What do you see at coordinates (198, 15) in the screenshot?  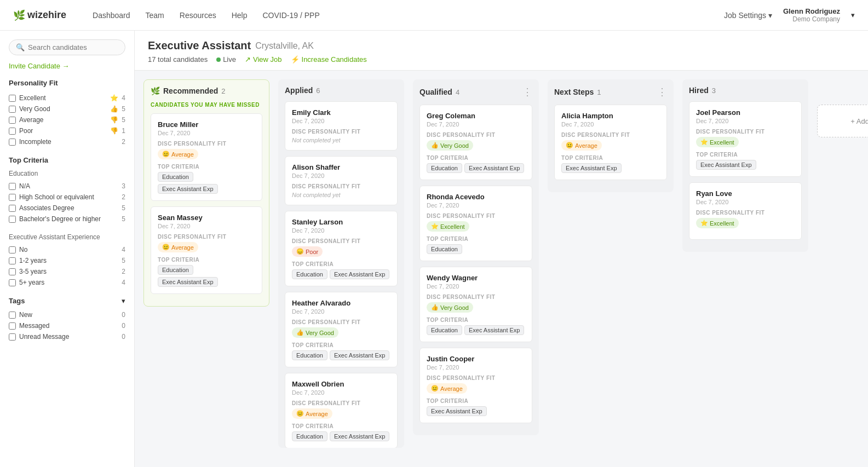 I see `nav-resources: Resources` at bounding box center [198, 15].